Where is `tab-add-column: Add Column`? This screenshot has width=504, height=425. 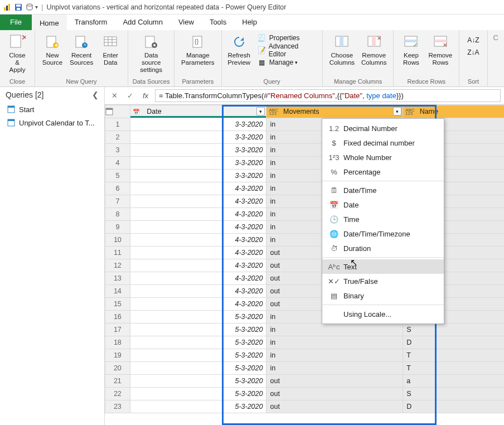 tab-add-column: Add Column is located at coordinates (143, 22).